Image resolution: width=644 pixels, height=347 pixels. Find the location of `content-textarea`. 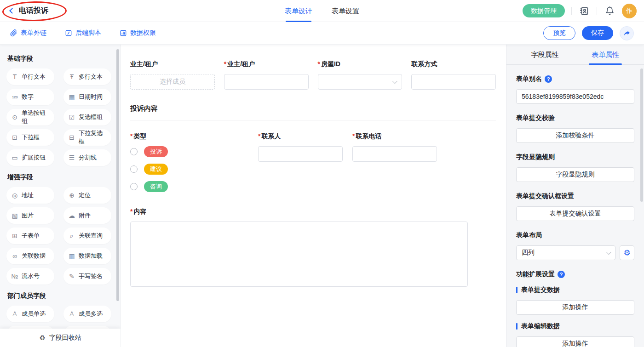

content-textarea is located at coordinates (299, 254).